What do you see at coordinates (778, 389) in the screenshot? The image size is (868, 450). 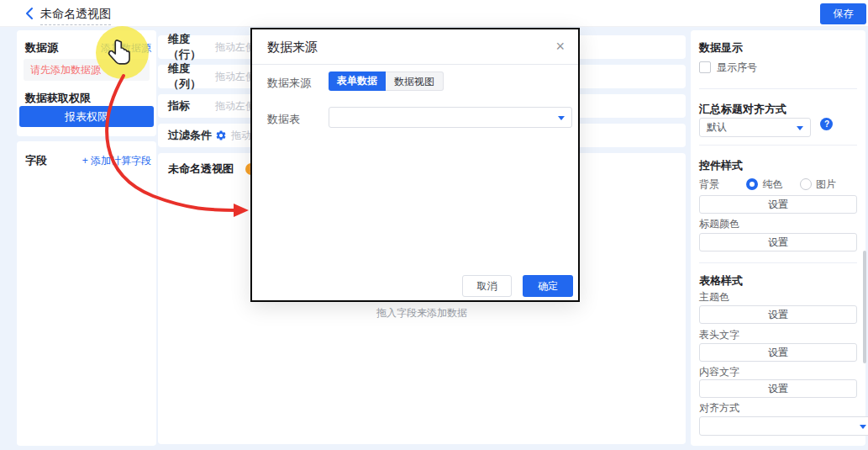 I see `content-text-set-button: 设置` at bounding box center [778, 389].